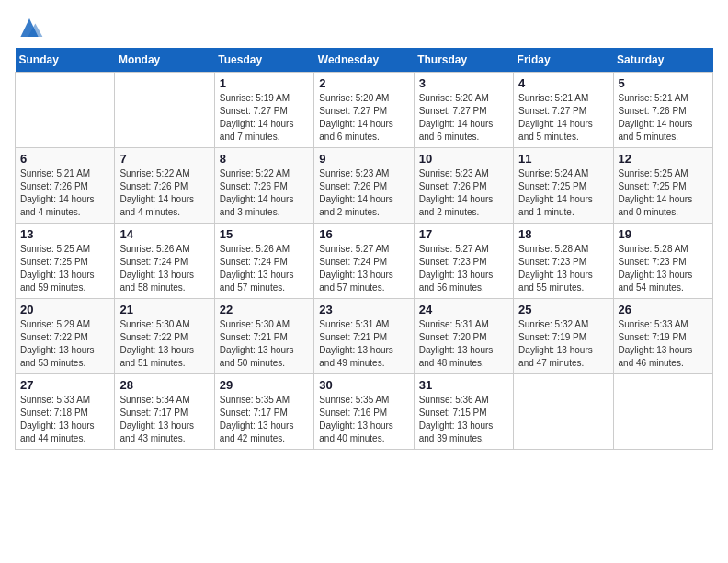  I want to click on day-detail: Sunrise: 5:35 AM Sunset: 7:16 PM Dayligh…, so click(364, 419).